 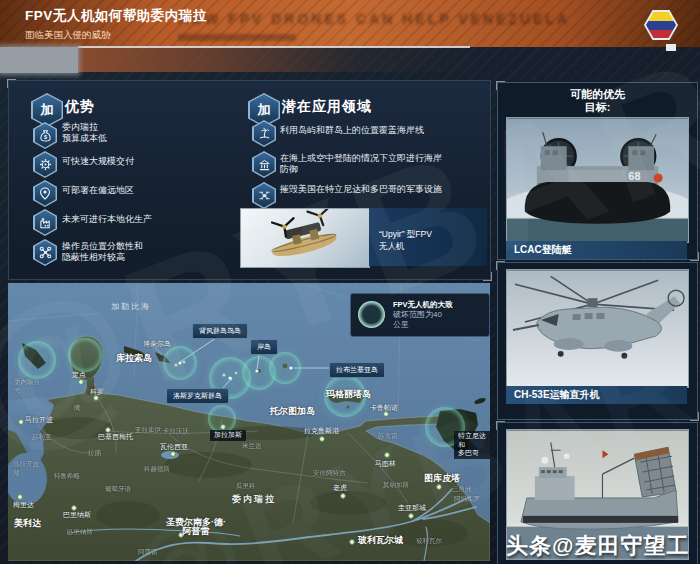 I want to click on map-label: 阿玛库罗, so click(x=467, y=500).